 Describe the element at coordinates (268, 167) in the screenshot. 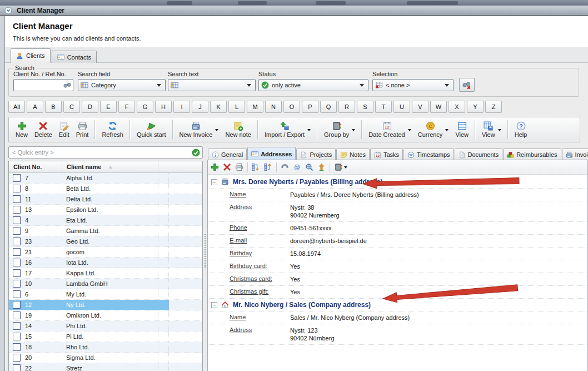

I see `collapse-all-button` at that location.